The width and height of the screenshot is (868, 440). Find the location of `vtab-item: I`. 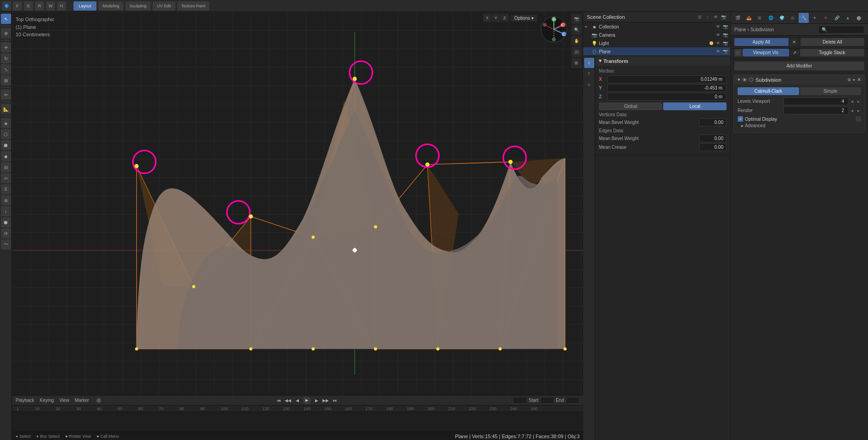

vtab-item: I is located at coordinates (589, 63).